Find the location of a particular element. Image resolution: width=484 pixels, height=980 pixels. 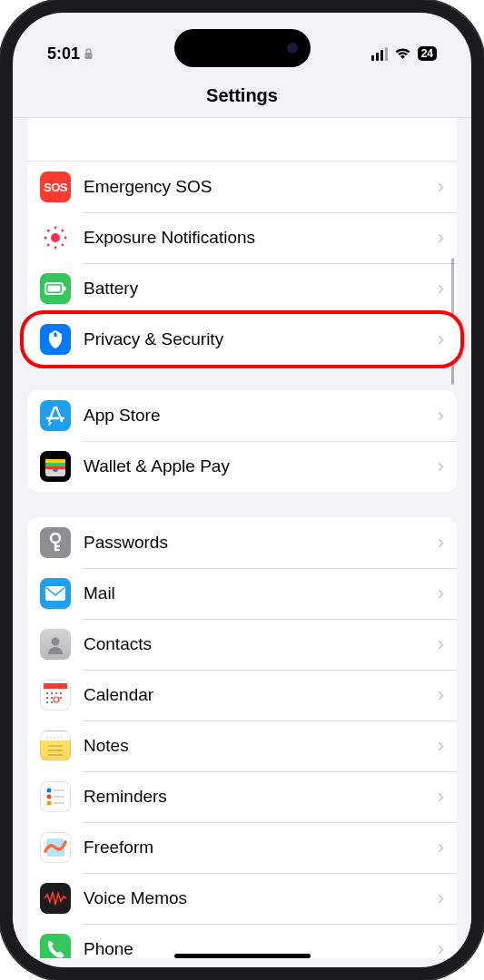

row-label: Privacy & Security is located at coordinates (261, 339).